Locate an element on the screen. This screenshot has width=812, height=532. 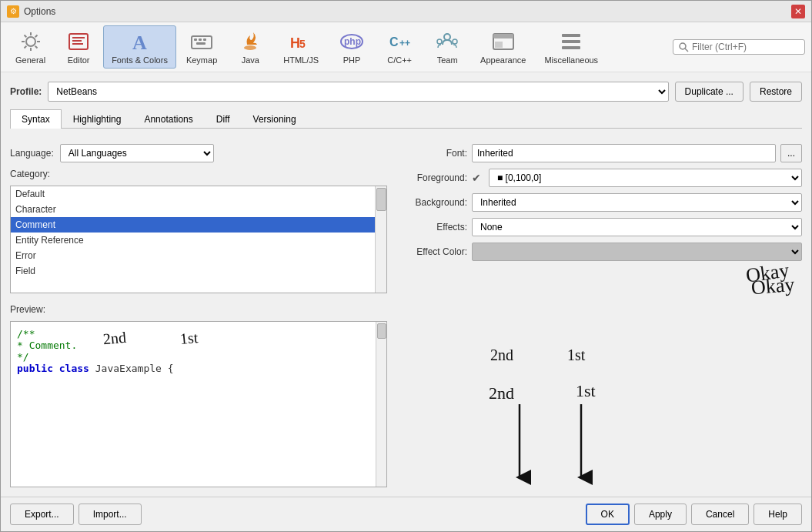
toolbar-java: Java is located at coordinates (250, 47).